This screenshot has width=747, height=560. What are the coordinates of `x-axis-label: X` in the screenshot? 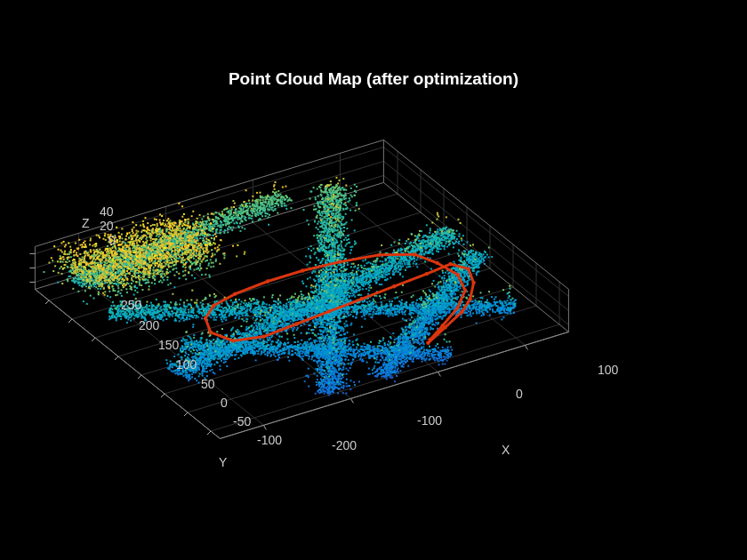 It's located at (505, 450).